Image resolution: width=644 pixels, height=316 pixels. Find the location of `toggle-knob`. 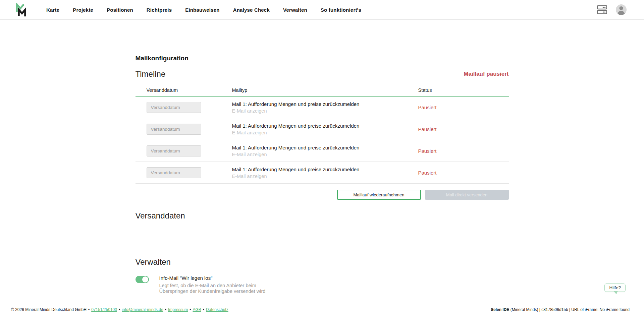

toggle-knob is located at coordinates (145, 279).